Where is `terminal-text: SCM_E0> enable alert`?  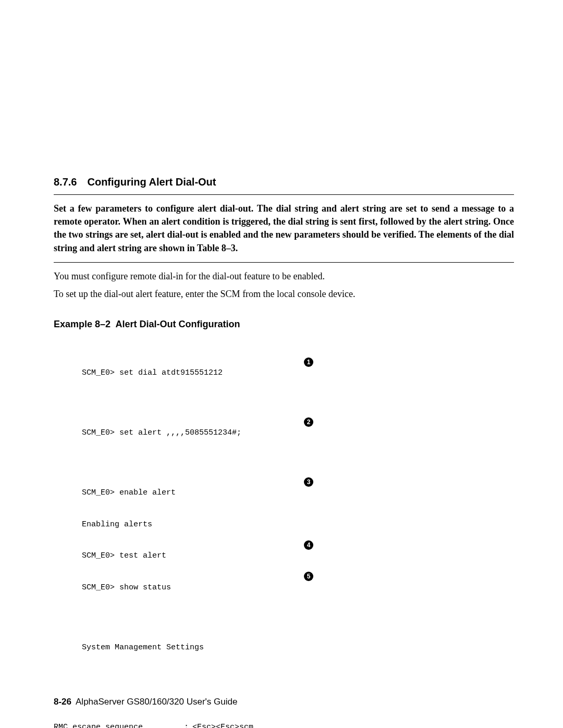 terminal-text: SCM_E0> enable alert is located at coordinates (129, 493).